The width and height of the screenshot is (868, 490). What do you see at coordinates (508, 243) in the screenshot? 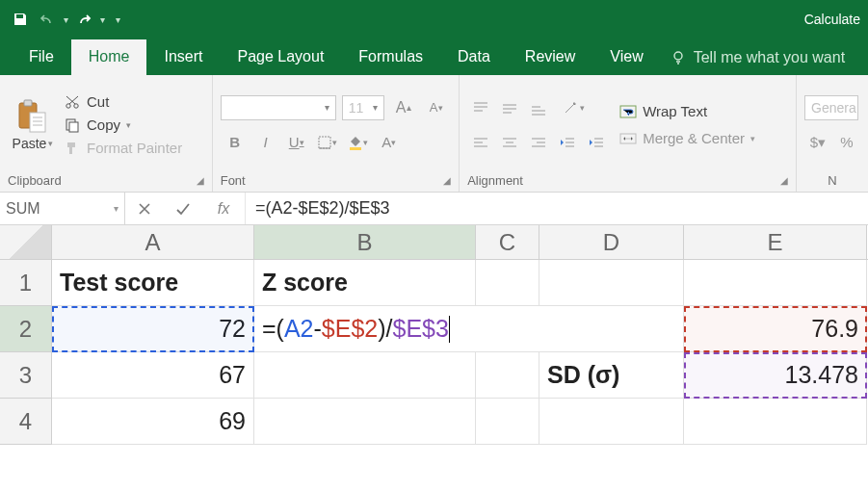
I see `col-header-C: C` at bounding box center [508, 243].